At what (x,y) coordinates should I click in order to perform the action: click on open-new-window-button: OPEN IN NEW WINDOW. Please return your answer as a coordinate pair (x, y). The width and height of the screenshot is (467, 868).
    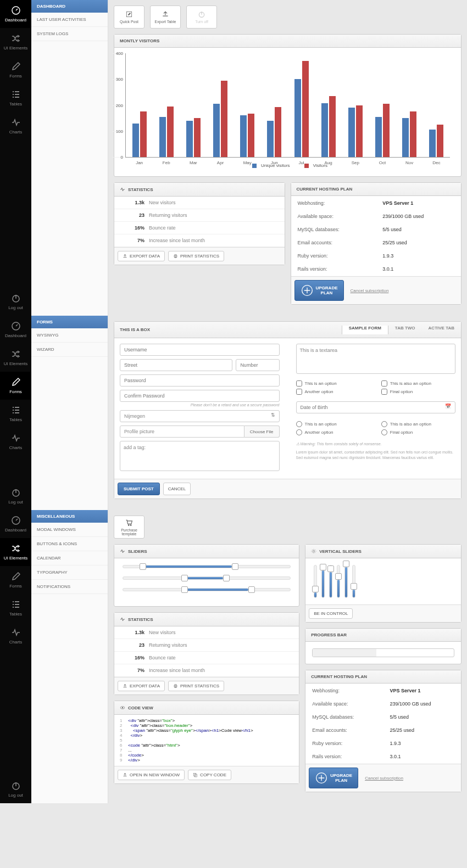
    Looking at the image, I should click on (151, 775).